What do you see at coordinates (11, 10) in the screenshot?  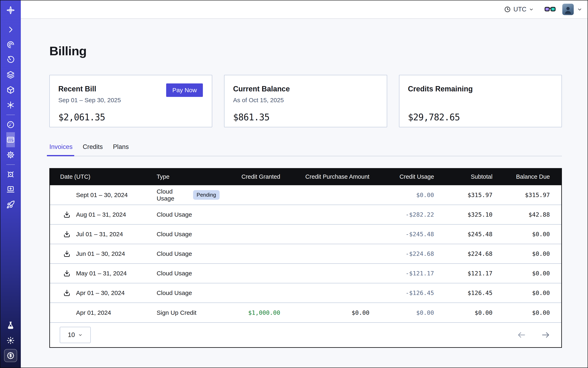 I see `app-logo` at bounding box center [11, 10].